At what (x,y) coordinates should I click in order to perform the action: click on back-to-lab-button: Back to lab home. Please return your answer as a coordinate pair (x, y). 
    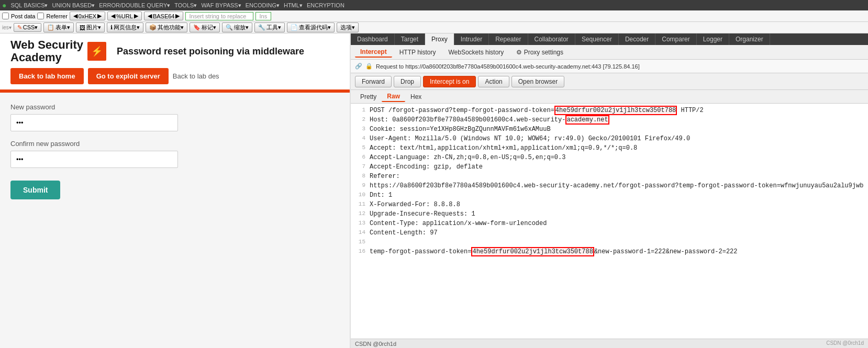
    Looking at the image, I should click on (47, 76).